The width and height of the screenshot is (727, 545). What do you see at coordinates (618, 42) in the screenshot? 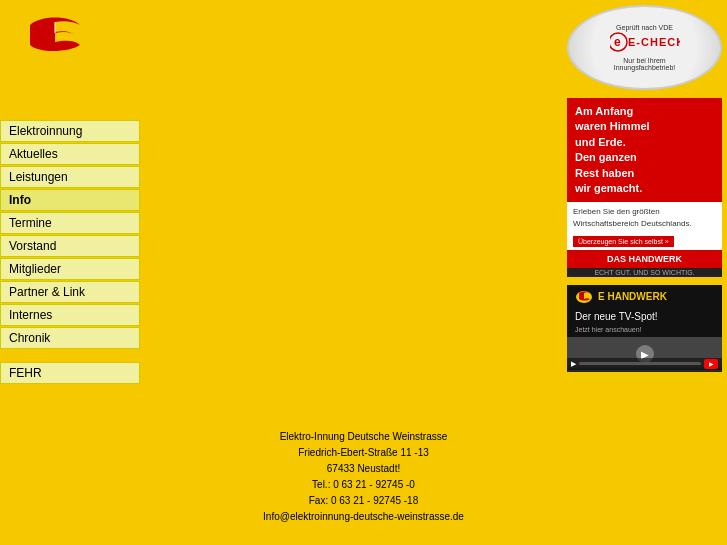
I see `svg-text: e` at bounding box center [618, 42].